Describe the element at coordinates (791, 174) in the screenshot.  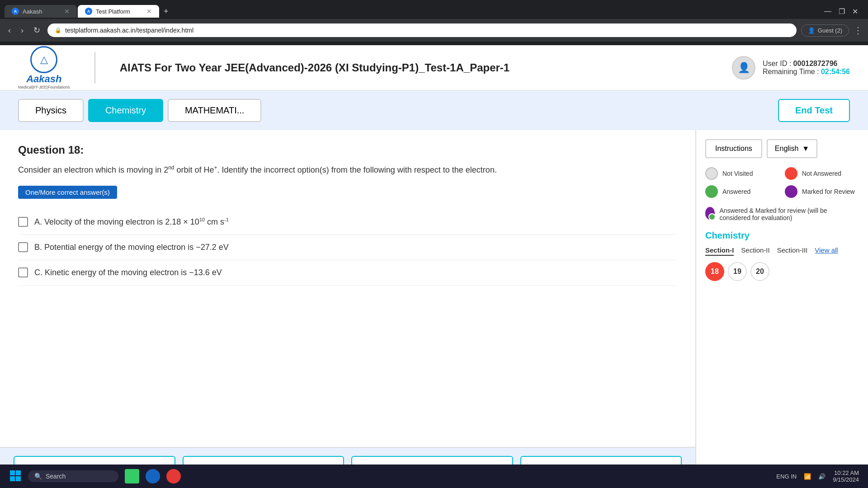
I see `not-answered-dot` at that location.